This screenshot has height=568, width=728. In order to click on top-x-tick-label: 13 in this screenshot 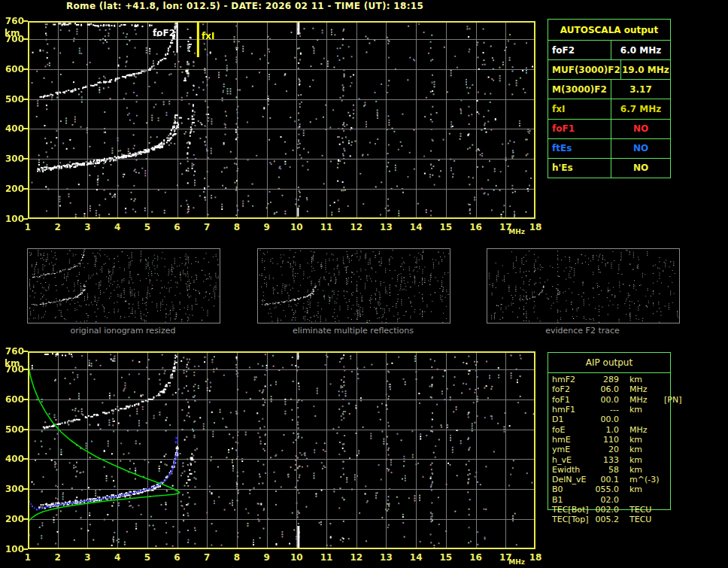, I will do `click(386, 227)`.